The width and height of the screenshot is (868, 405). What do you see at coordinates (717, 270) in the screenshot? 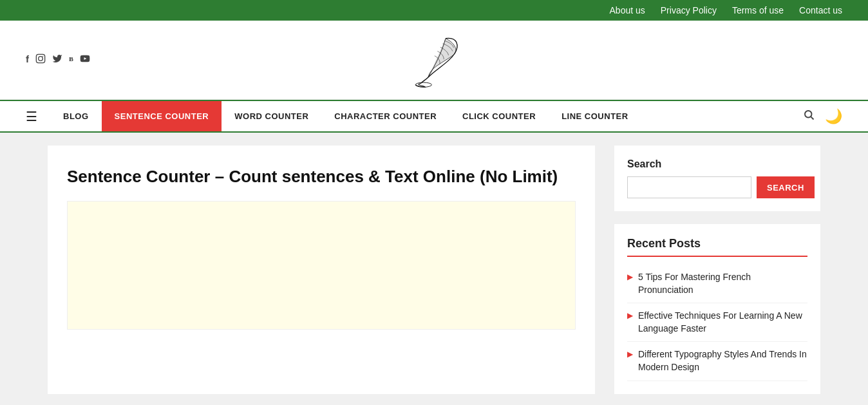
I see `sidebar: Search SEARCH Recent Posts ▶ 5 Tips For …` at bounding box center [717, 270].